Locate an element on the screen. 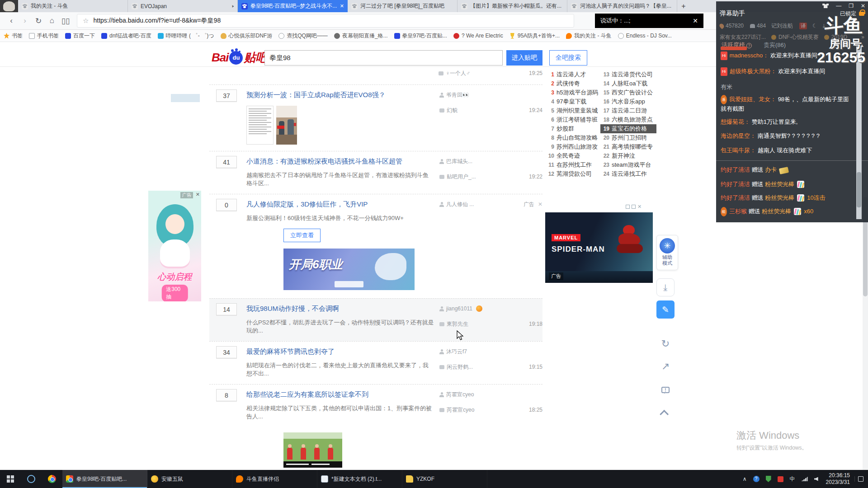 This screenshot has height=488, width=868. taskbar-task-button: YZKOF is located at coordinates (445, 479).